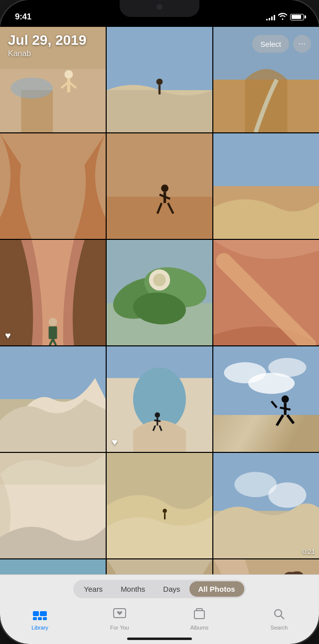 The height and width of the screenshot is (644, 319). What do you see at coordinates (8, 335) in the screenshot?
I see `heart-icon-7: ♥` at bounding box center [8, 335].